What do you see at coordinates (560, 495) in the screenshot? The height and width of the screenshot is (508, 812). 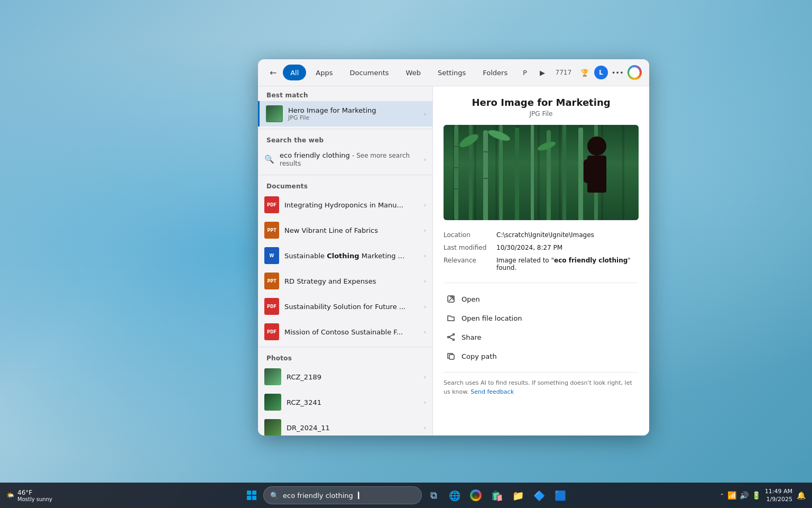 I see `app-button: 🟦` at bounding box center [560, 495].